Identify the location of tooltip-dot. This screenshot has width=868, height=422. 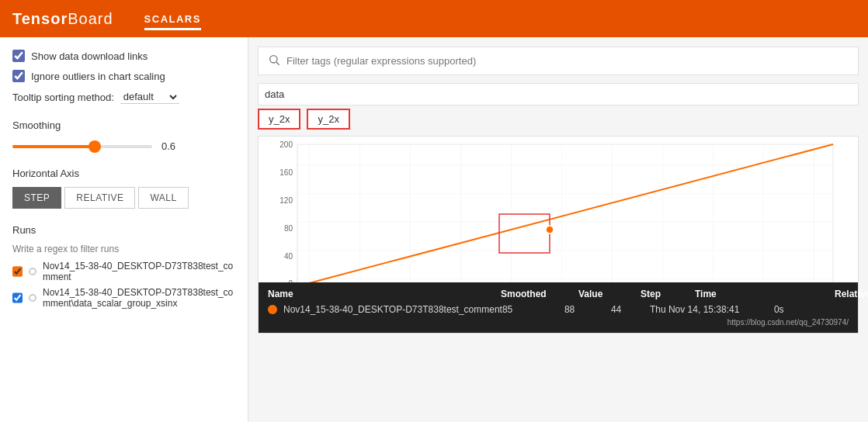
(273, 310).